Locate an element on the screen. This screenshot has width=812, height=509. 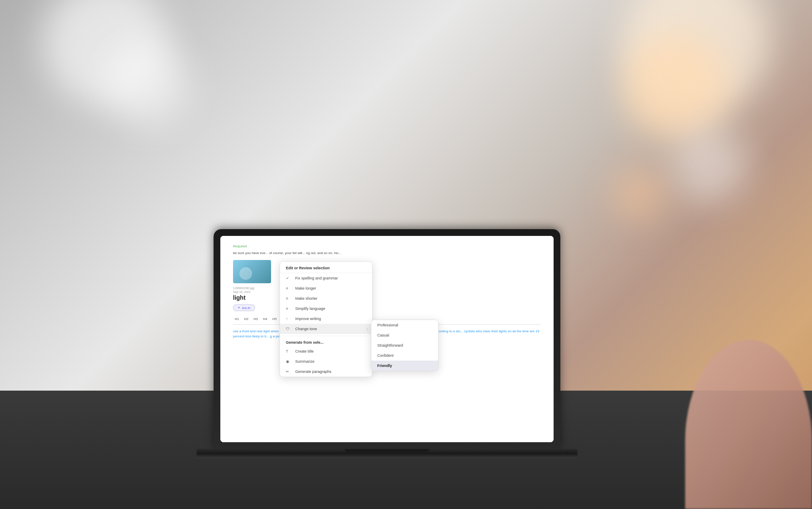
laptop-hinge is located at coordinates (387, 451).